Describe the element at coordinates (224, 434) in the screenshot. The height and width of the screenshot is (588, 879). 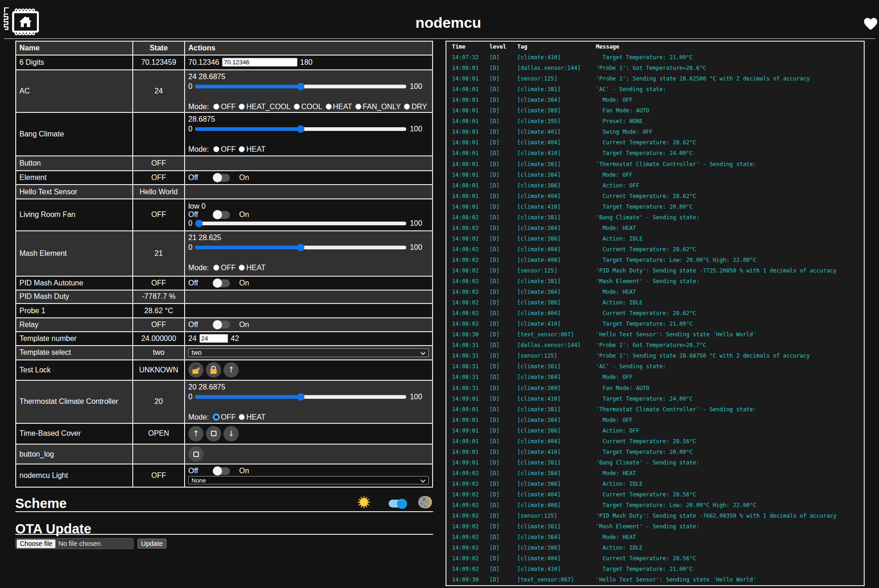
I see `entity-row: Time-Based CoverOPEN↑↓` at that location.